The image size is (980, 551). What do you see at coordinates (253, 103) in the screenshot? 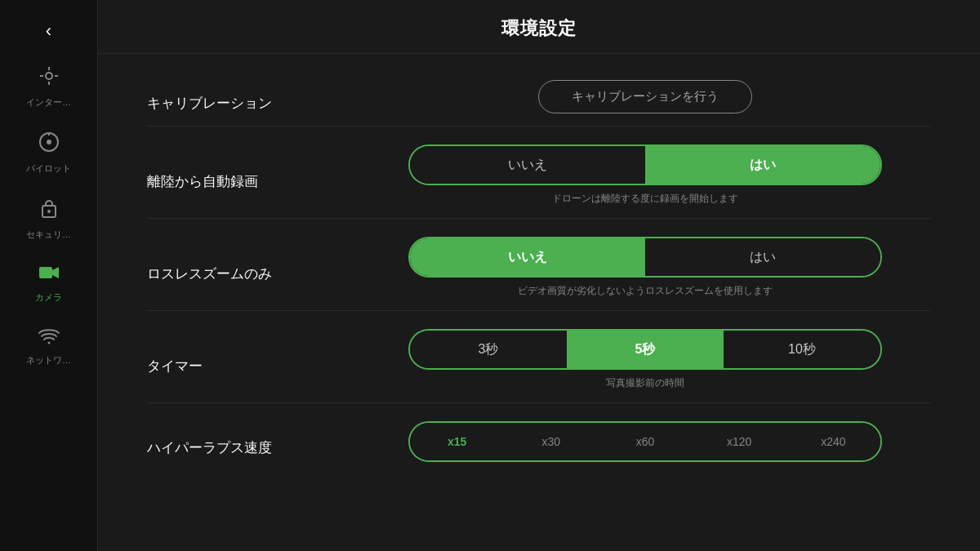
I see `calibration-label: キャリブレーション` at bounding box center [253, 103].